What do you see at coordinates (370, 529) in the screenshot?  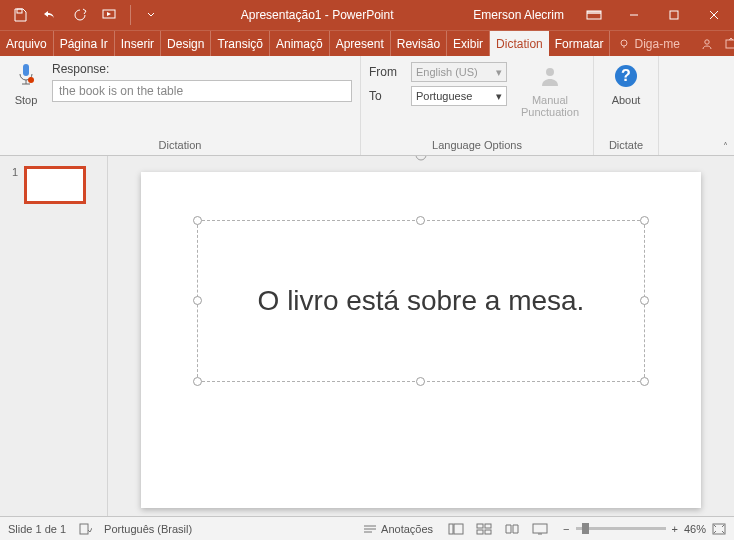 I see `notes-icon` at bounding box center [370, 529].